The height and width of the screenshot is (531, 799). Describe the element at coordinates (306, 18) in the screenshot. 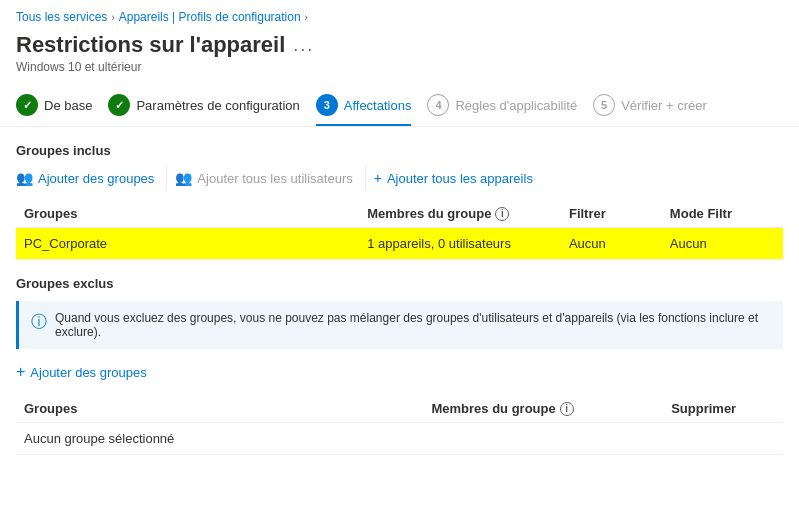

I see `breadcrumb-sep-2: ›` at that location.